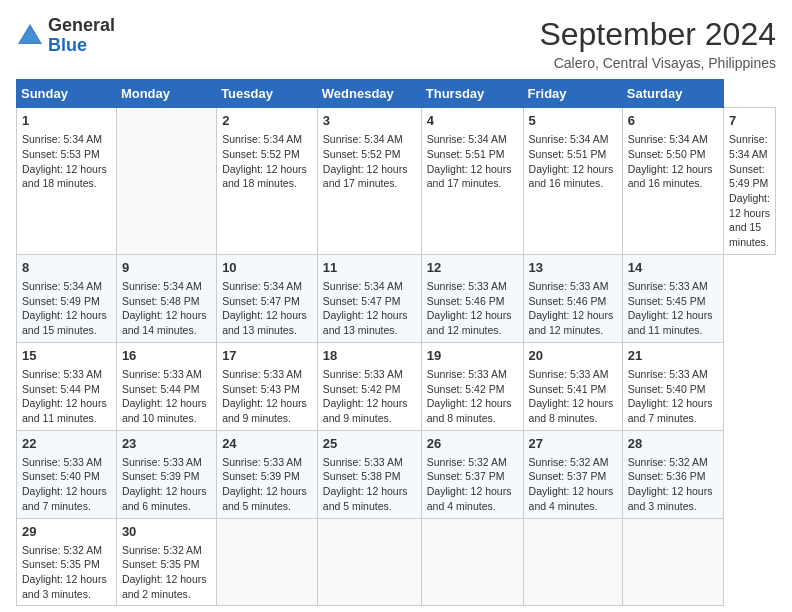  What do you see at coordinates (572, 474) in the screenshot?
I see `table-row: 27Sunrise: 5:32 AM Sunset: 5:37 PM Dayli…` at bounding box center [572, 474].